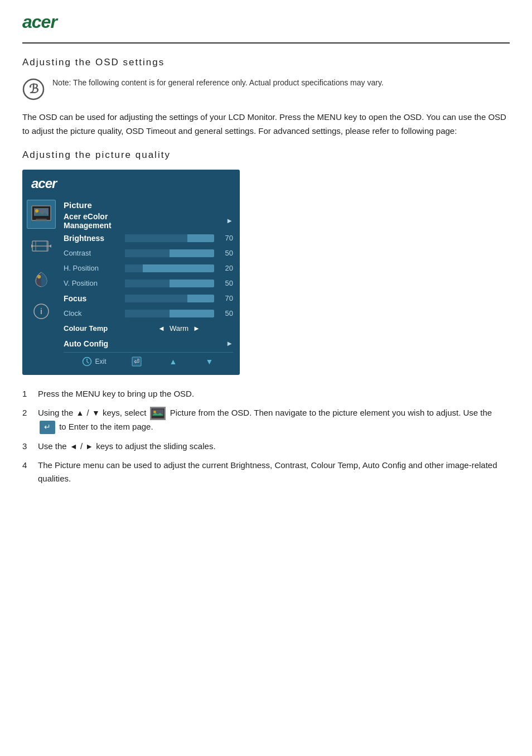  Describe the element at coordinates (179, 268) in the screenshot. I see `osd-slider-hpos-wrap: 20` at that location.